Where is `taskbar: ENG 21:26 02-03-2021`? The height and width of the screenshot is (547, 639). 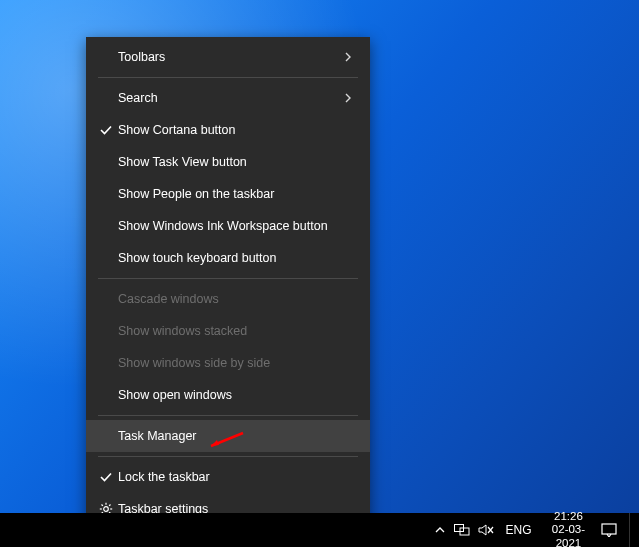 taskbar: ENG 21:26 02-03-2021 is located at coordinates (320, 530).